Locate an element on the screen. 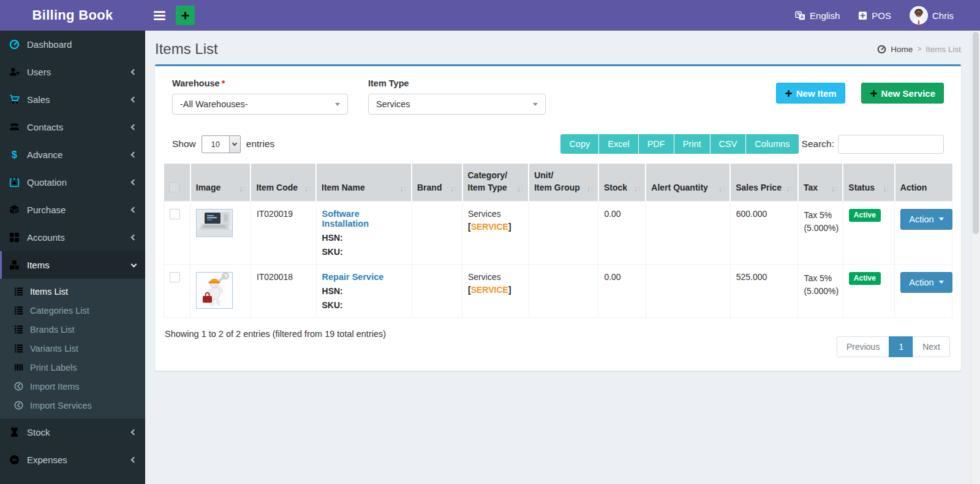 The image size is (980, 484). sidebar-item-stock: Stock is located at coordinates (72, 433).